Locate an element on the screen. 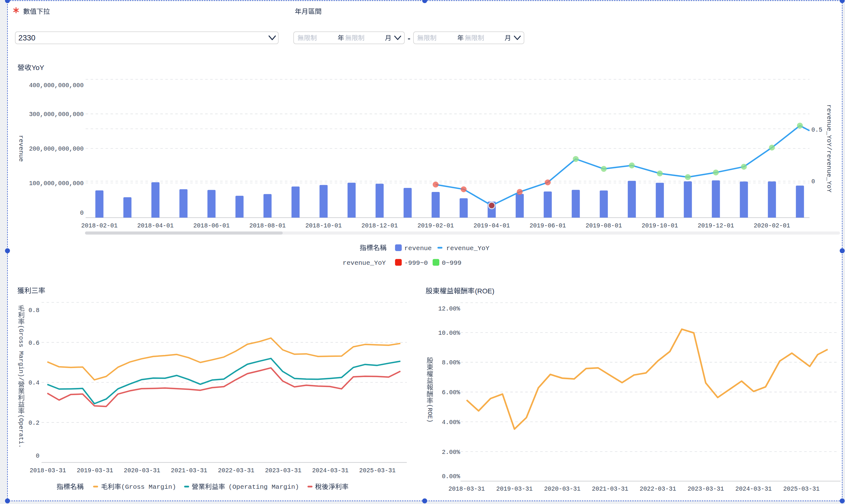 This screenshot has width=845, height=504. svg-text: 4.00% is located at coordinates (451, 422).